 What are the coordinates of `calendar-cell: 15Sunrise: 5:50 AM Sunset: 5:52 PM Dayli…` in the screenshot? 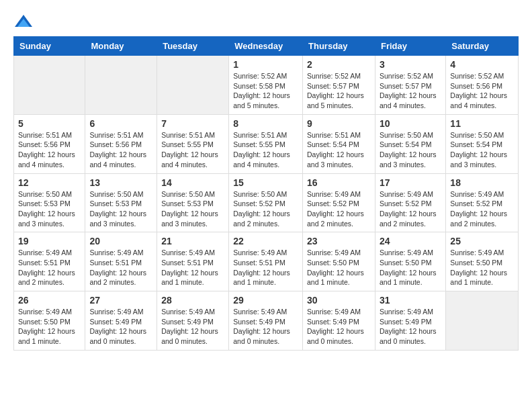 It's located at (266, 203).